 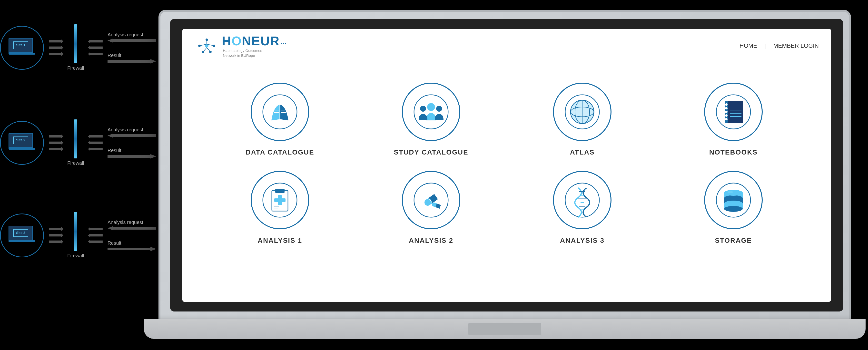 I want to click on notebooks-icon, so click(x=733, y=112).